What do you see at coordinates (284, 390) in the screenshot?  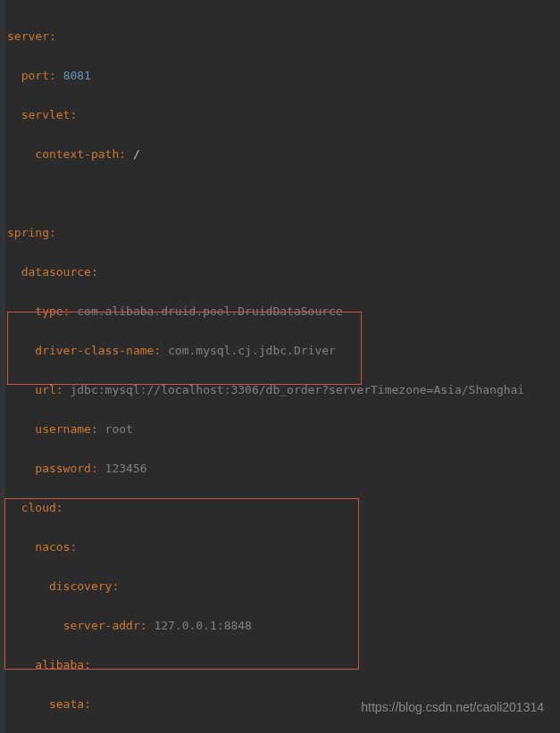 I see `code-line: url: jdbc:mysql://localhost:3306/db_orde…` at bounding box center [284, 390].